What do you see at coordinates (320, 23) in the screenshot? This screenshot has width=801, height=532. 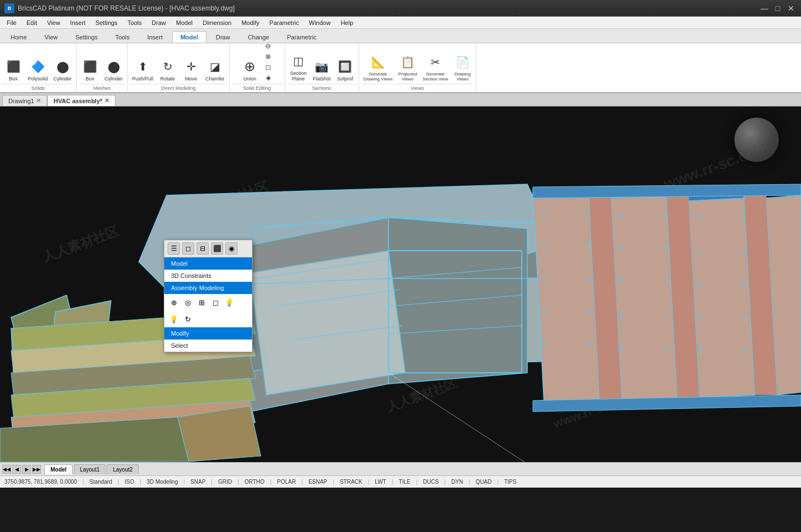 I see `menu-window: Window` at bounding box center [320, 23].